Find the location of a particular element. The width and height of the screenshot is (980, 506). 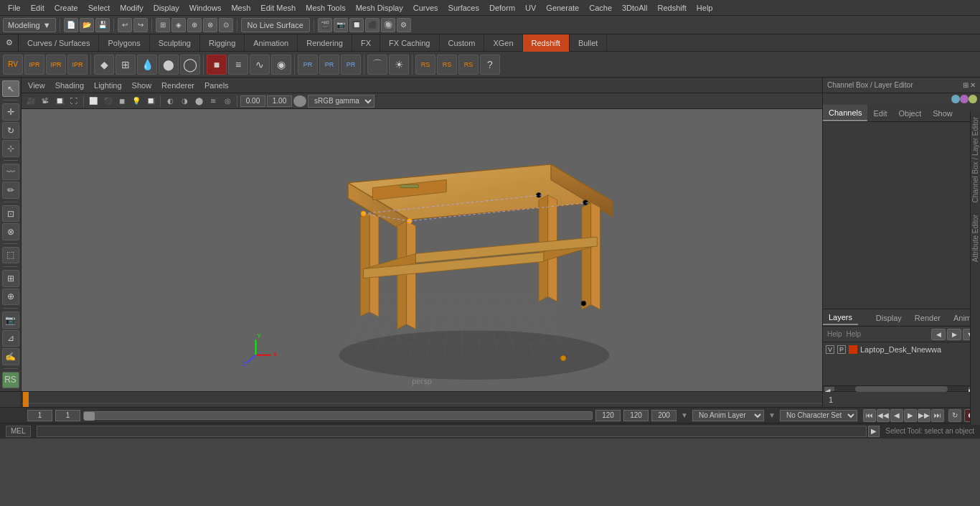

viewport-value1 is located at coordinates (253, 101).